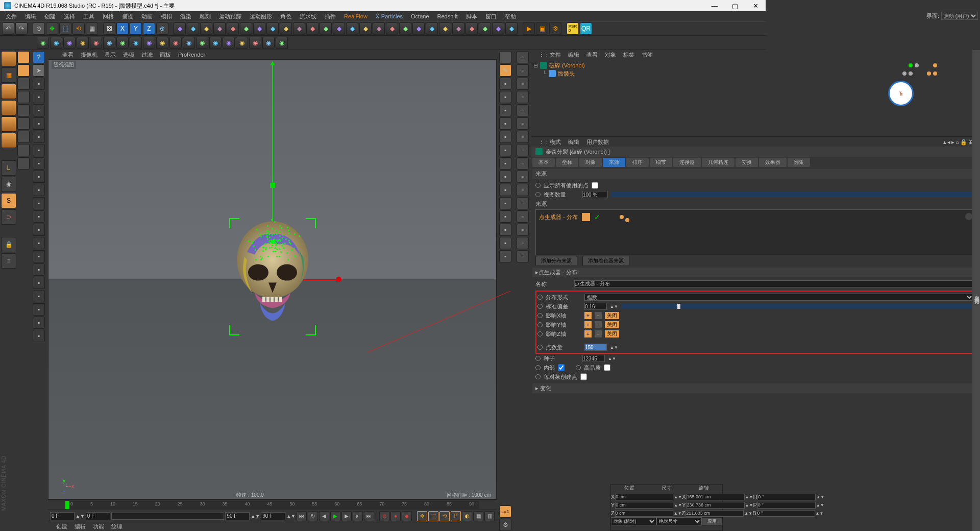 The image size is (980, 531). Describe the element at coordinates (330, 16) in the screenshot. I see `menu-插件: 插件` at that location.